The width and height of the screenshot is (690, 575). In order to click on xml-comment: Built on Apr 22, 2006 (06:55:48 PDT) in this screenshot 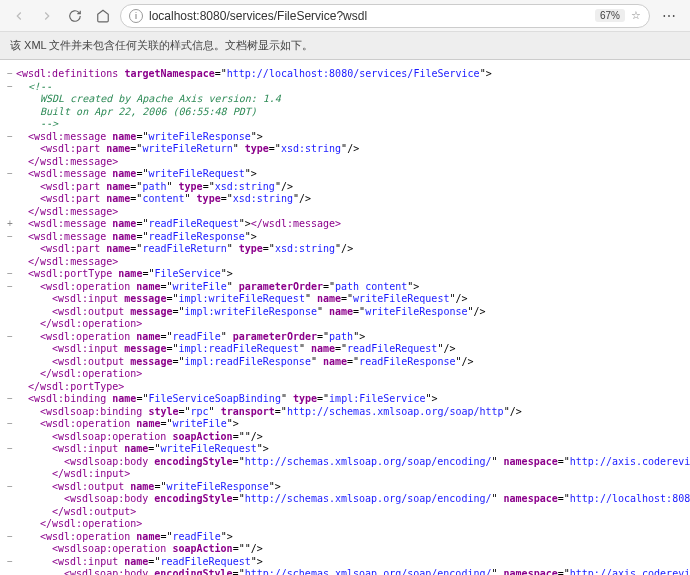, I will do `click(136, 112)`.